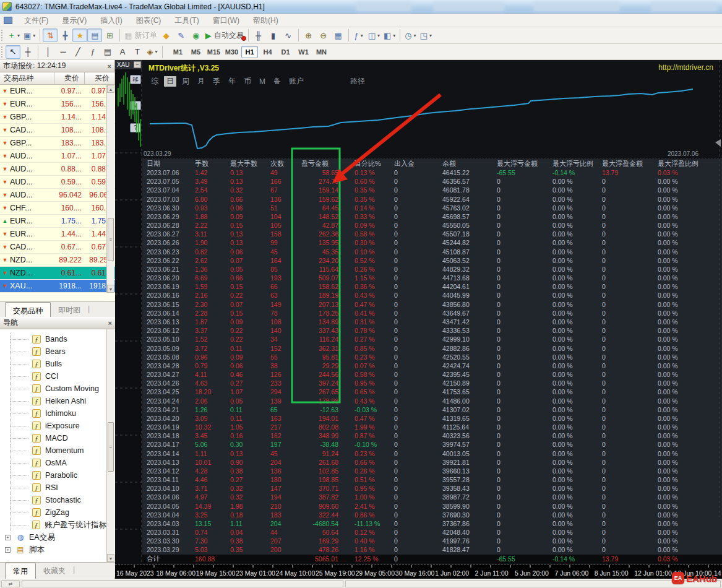 This screenshot has width=722, height=588. I want to click on symbol-row: ▼CAD...108....108...., so click(58, 130).